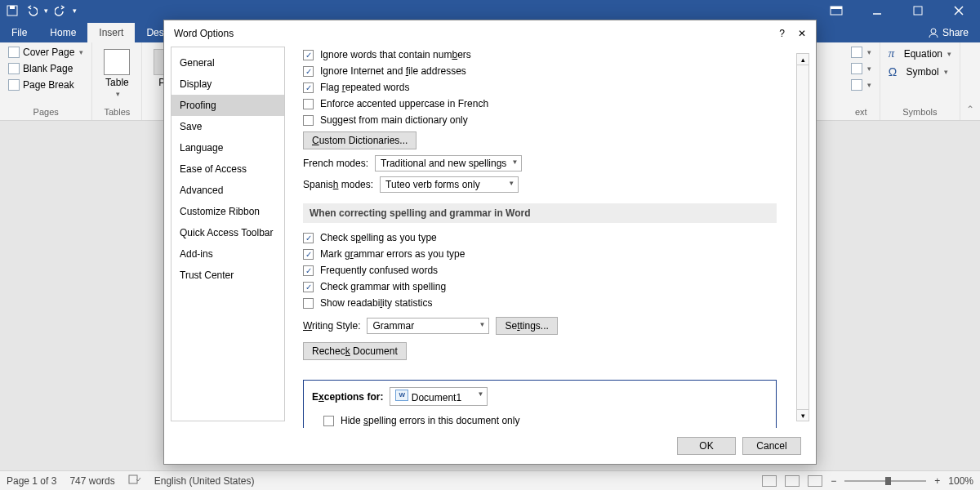  Describe the element at coordinates (918, 72) in the screenshot. I see `symbol-button: Ω Symbol▾` at that location.